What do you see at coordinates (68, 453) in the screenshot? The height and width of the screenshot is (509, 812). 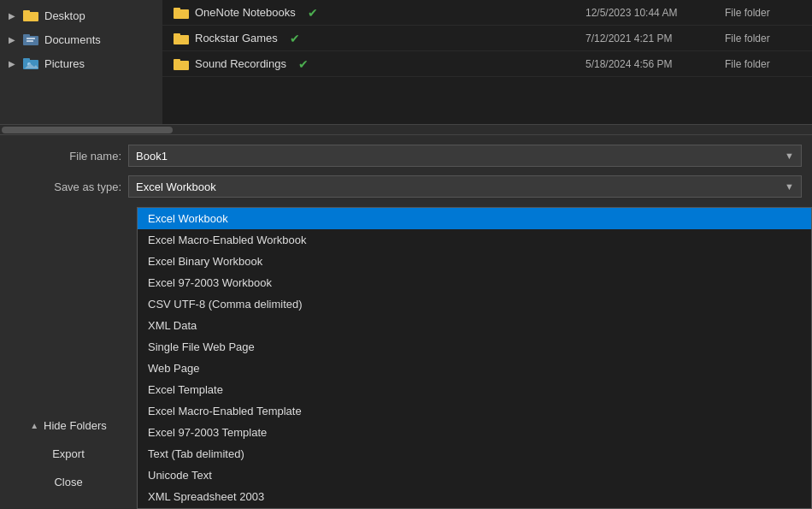 I see `export-label: Export` at bounding box center [68, 453].